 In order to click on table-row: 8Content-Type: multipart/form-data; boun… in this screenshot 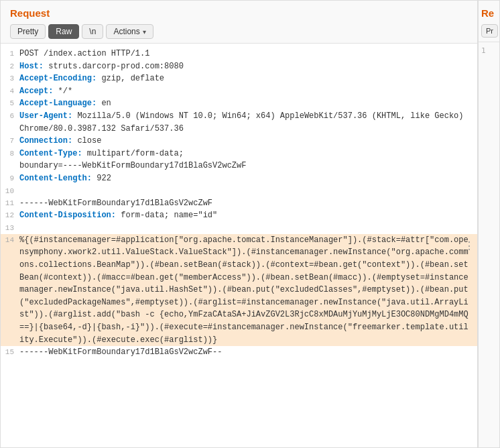, I will do `click(239, 160)`.